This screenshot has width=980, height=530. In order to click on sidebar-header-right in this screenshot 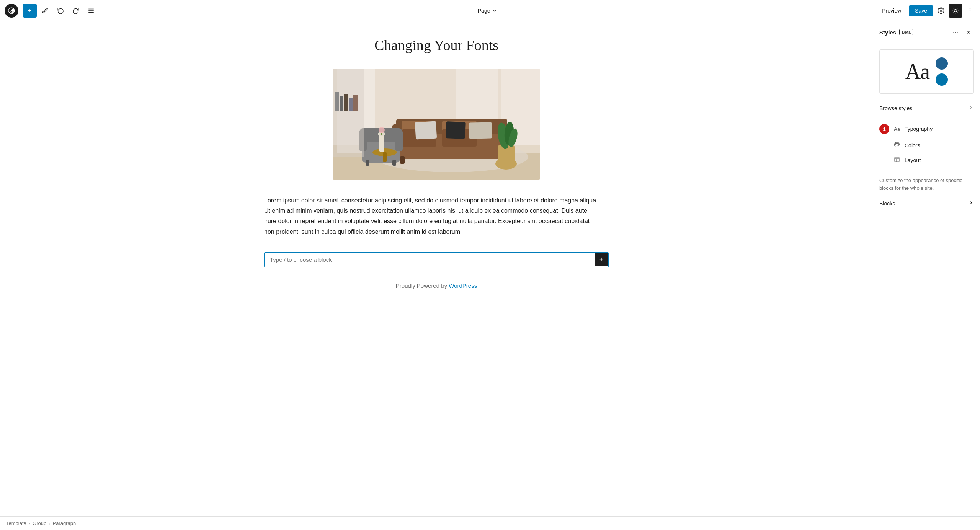, I will do `click(962, 32)`.